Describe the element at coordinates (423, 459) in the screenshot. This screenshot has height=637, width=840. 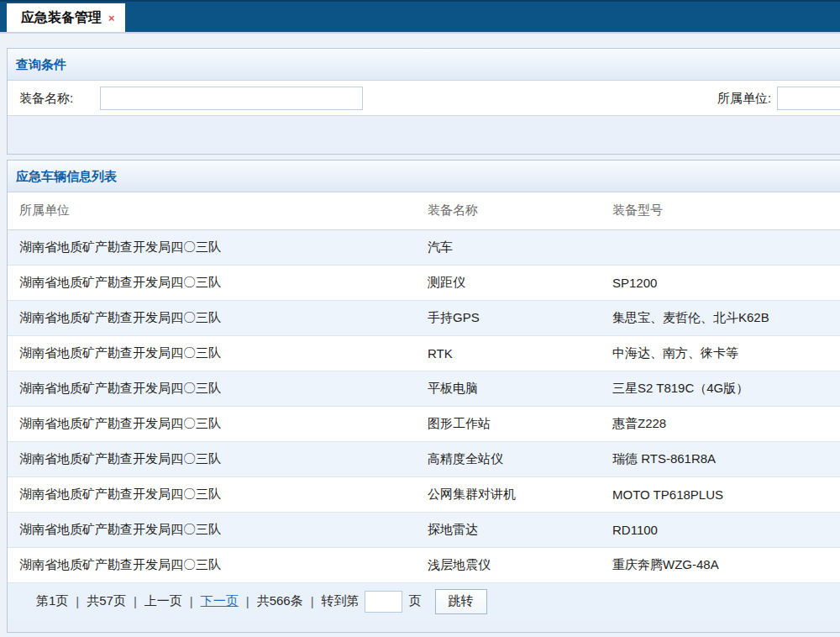
I see `table-row: 湖南省地质矿产勘查开发局四〇三队 高精度全站仪 瑞德 RTS-861R8A` at that location.